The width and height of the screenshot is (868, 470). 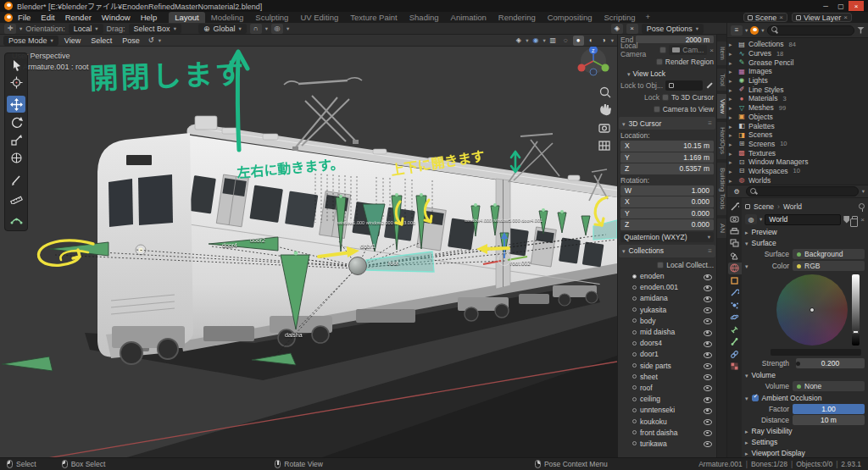 I want to click on tool-dropdown-icon: ▾, so click(x=20, y=29).